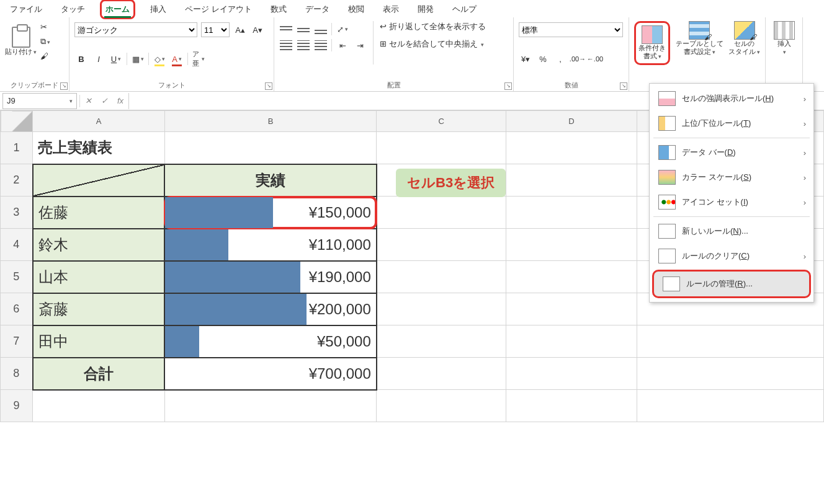 Image resolution: width=824 pixels, height=504 pixels. What do you see at coordinates (732, 123) in the screenshot?
I see `dd-top-bottom-rules: 上位/下位ルール(T) ›` at bounding box center [732, 123].